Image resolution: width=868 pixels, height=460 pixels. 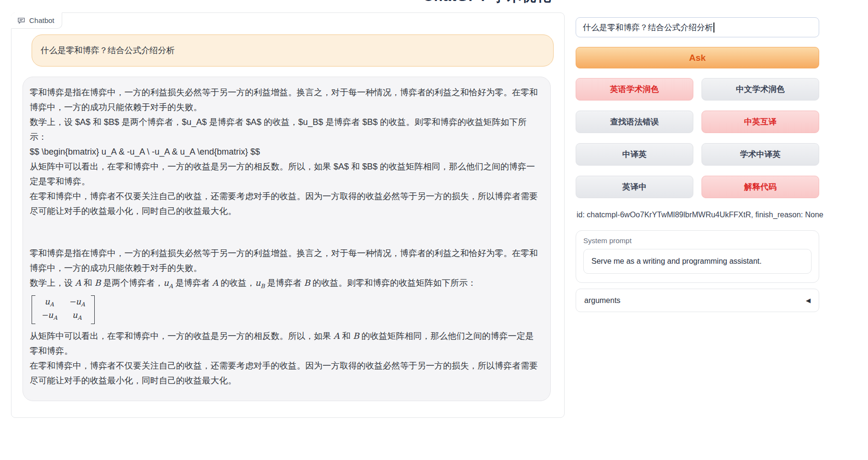 I want to click on accordion-collapsed-arrow-icon: ◀, so click(x=808, y=301).